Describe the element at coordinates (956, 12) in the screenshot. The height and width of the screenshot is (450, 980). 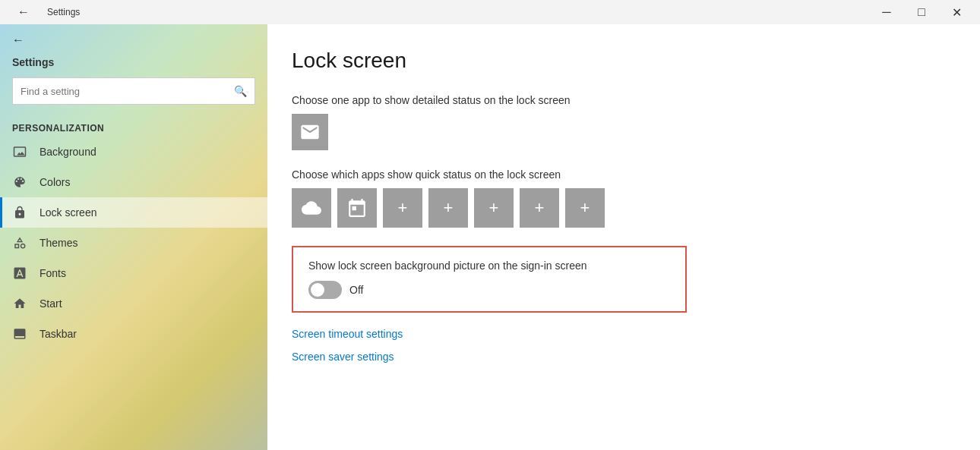
I see `close-button: ✕` at that location.